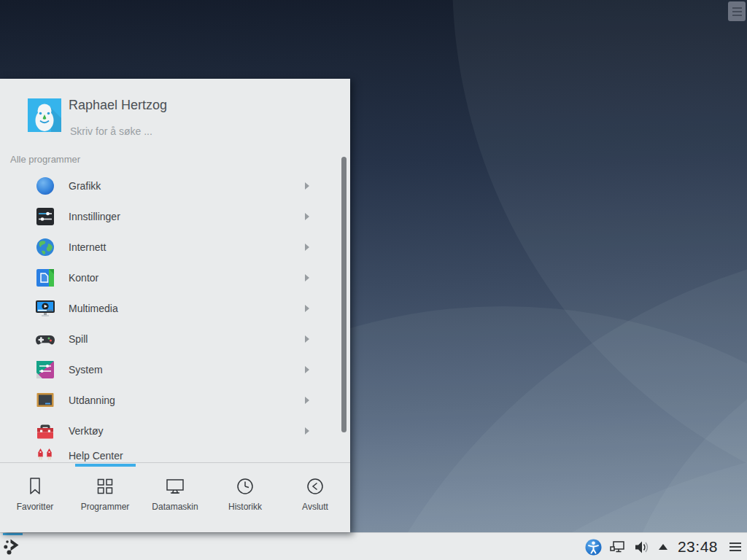 This screenshot has height=560, width=747. I want to click on expand-tray-caret-icon, so click(663, 547).